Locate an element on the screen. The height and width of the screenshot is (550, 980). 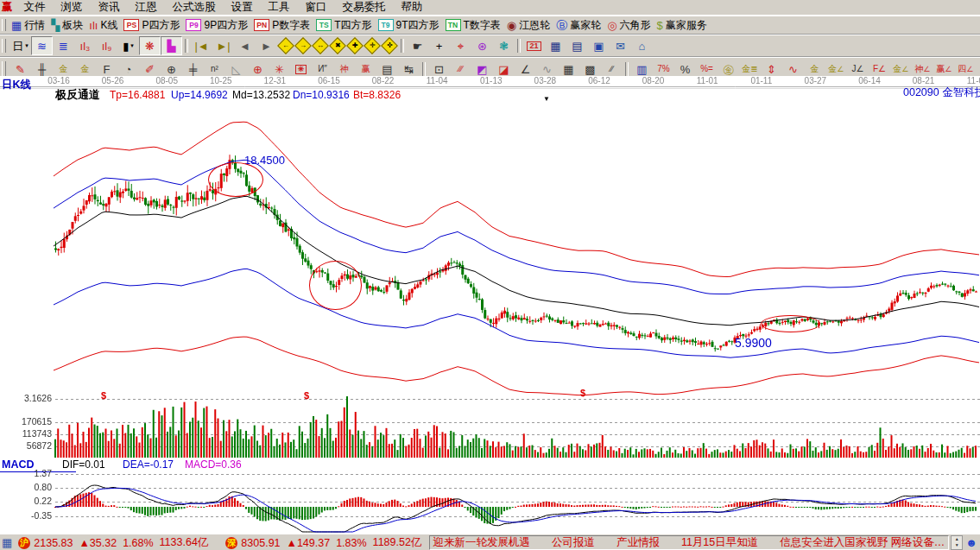
period-daily-icon: 日 is located at coordinates (17, 47).